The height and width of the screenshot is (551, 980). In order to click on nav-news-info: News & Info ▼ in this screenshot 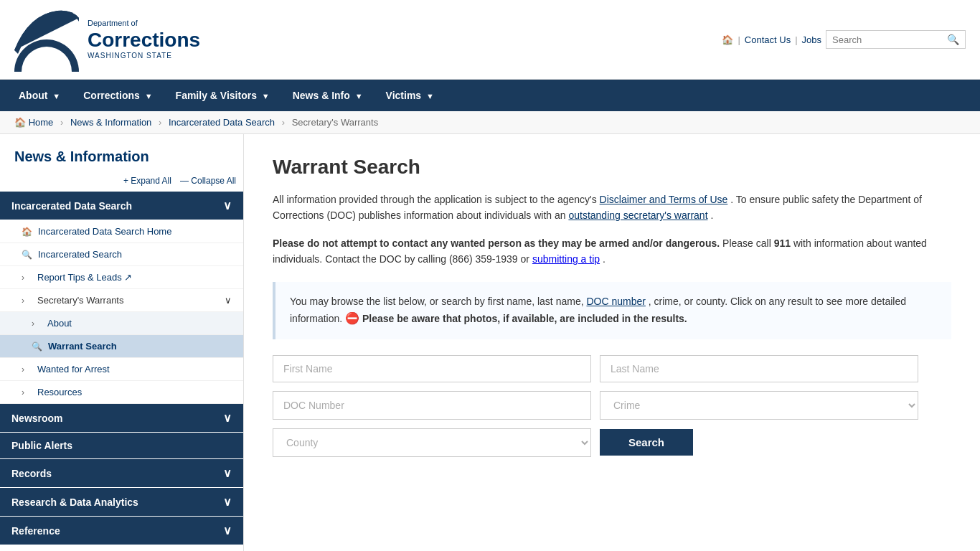, I will do `click(328, 95)`.